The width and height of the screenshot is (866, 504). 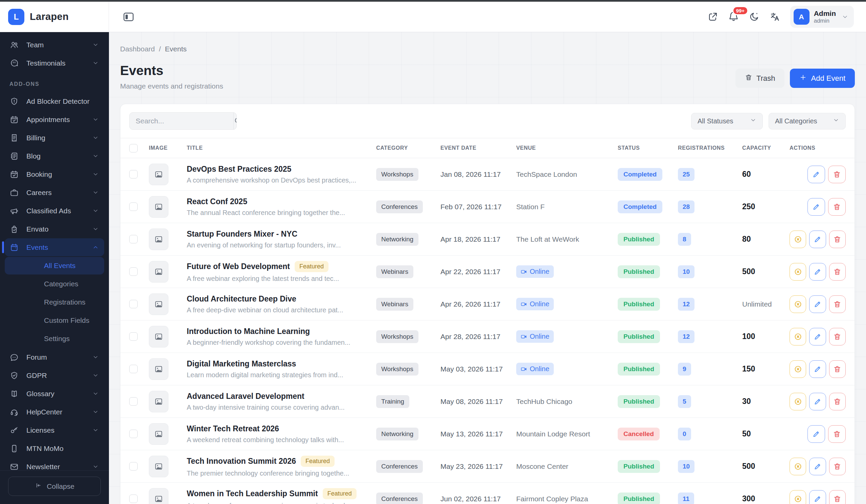 What do you see at coordinates (54, 211) in the screenshot?
I see `sidebar-item-classified-ads: Classified Ads` at bounding box center [54, 211].